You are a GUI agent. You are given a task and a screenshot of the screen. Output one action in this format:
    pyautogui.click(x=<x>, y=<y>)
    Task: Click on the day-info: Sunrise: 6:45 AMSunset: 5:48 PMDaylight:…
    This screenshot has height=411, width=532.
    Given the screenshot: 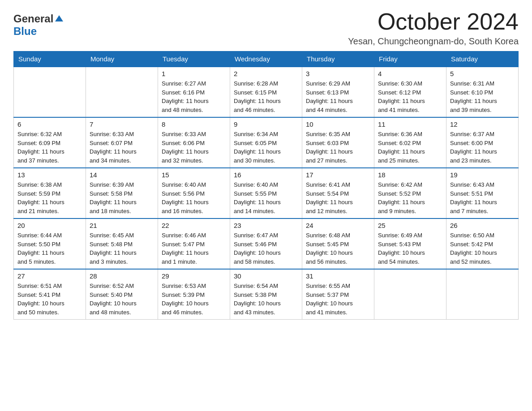 What is the action you would take?
    pyautogui.click(x=122, y=248)
    